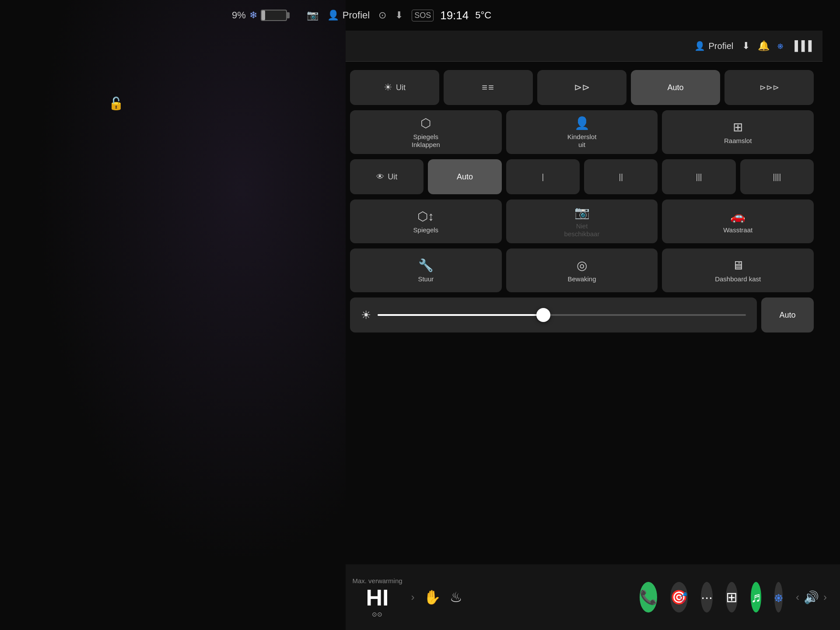 Image resolution: width=840 pixels, height=630 pixels. Describe the element at coordinates (811, 598) in the screenshot. I see `volume-icon: 🔊` at that location.